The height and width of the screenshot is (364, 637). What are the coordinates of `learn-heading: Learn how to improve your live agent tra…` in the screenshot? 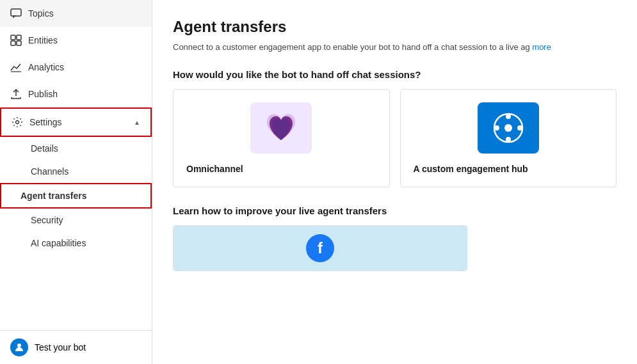 It's located at (394, 211).